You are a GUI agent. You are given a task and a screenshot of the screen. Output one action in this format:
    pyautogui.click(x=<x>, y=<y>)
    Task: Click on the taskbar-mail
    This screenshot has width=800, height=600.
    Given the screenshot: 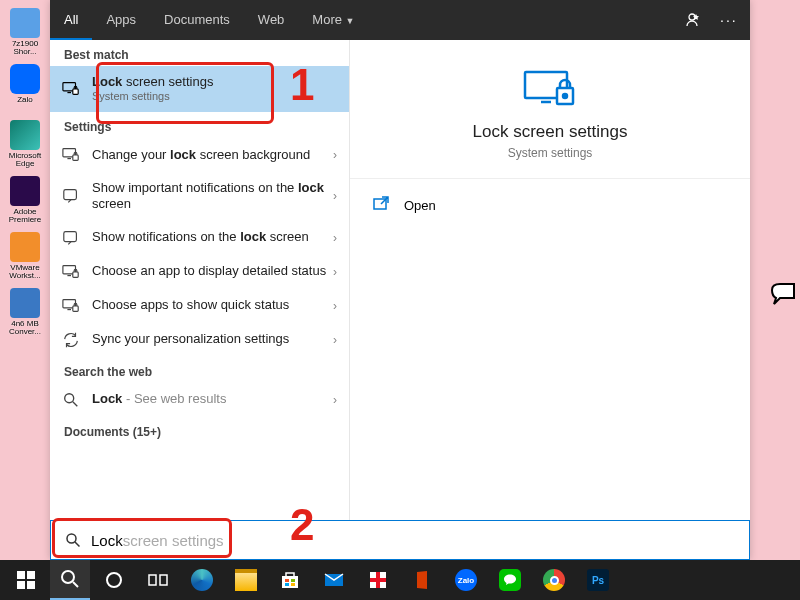 What is the action you would take?
    pyautogui.click(x=334, y=580)
    